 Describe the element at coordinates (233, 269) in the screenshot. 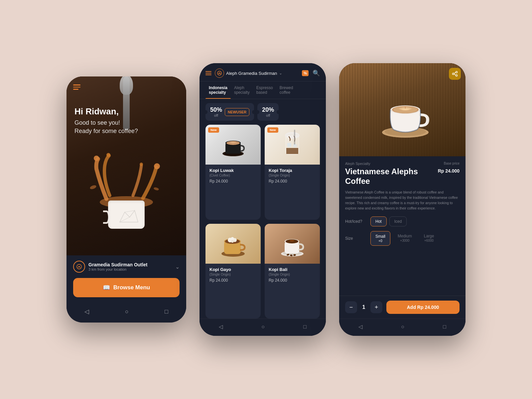

I see `gayo-name: Kopi Gayo` at that location.